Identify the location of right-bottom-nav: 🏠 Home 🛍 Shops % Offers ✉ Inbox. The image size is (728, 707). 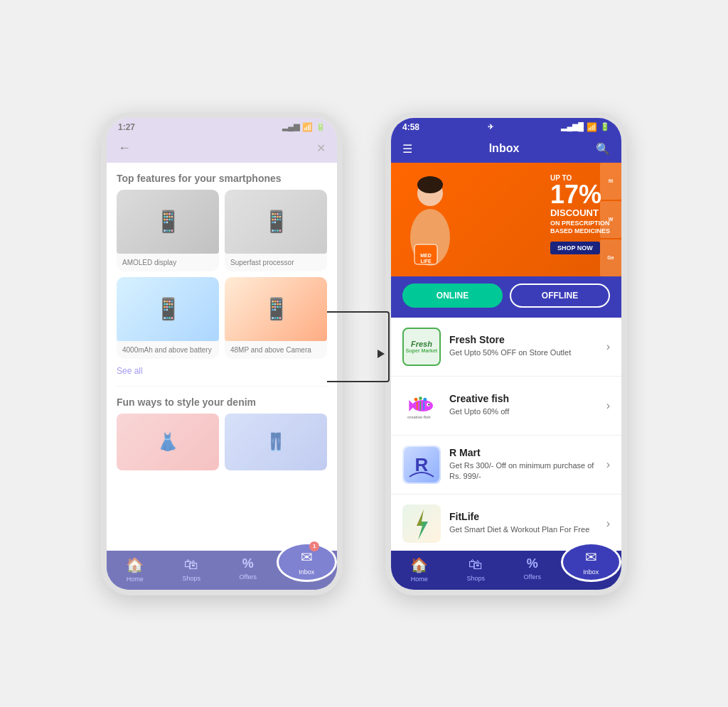
(506, 570).